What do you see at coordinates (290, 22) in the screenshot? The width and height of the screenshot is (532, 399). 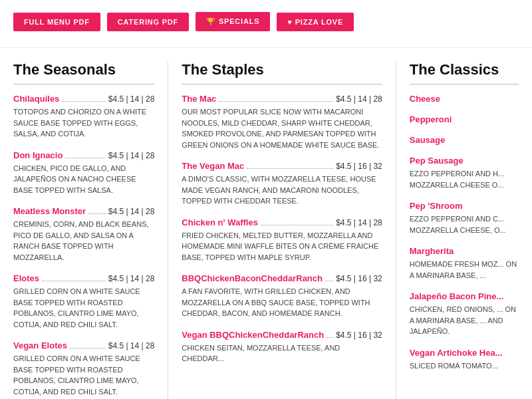 I see `pizza-love-icon: ♥` at bounding box center [290, 22].